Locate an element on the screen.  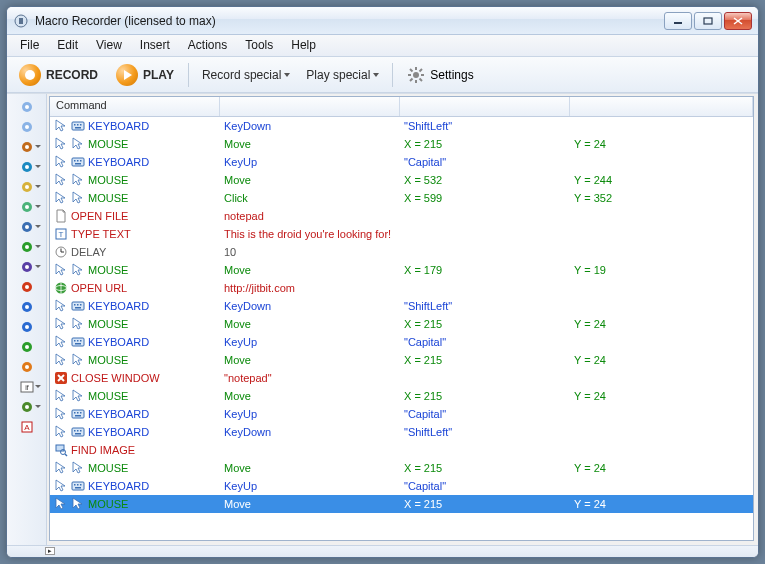
sidebar-web-icon is located at coordinates (27, 307).